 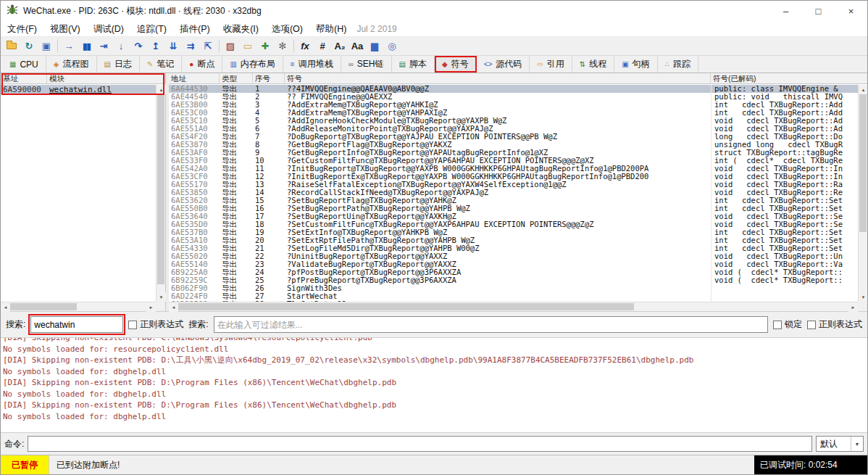 What do you see at coordinates (856, 444) in the screenshot?
I see `dropdown-arrow-icon: ▼` at bounding box center [856, 444].